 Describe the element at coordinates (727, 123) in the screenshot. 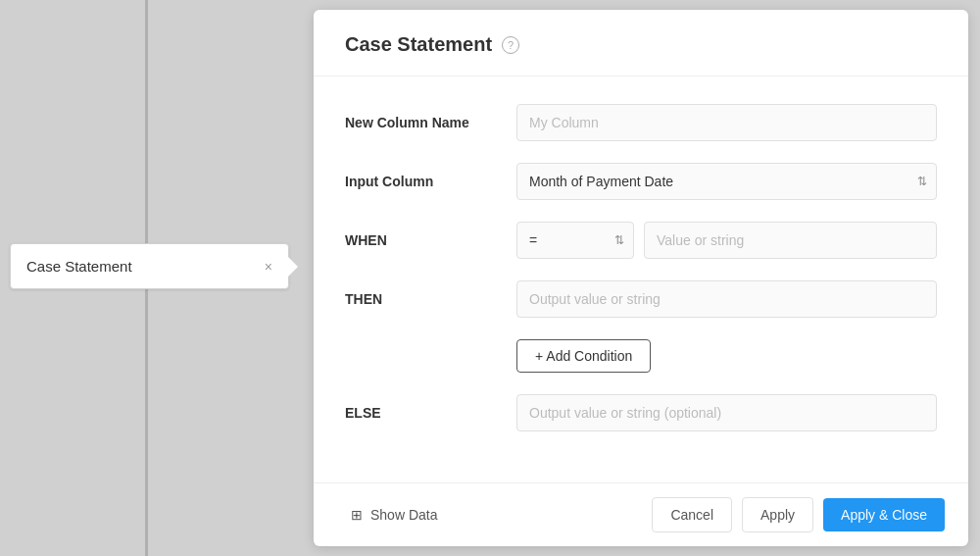

I see `new-column-name-wrapper` at that location.